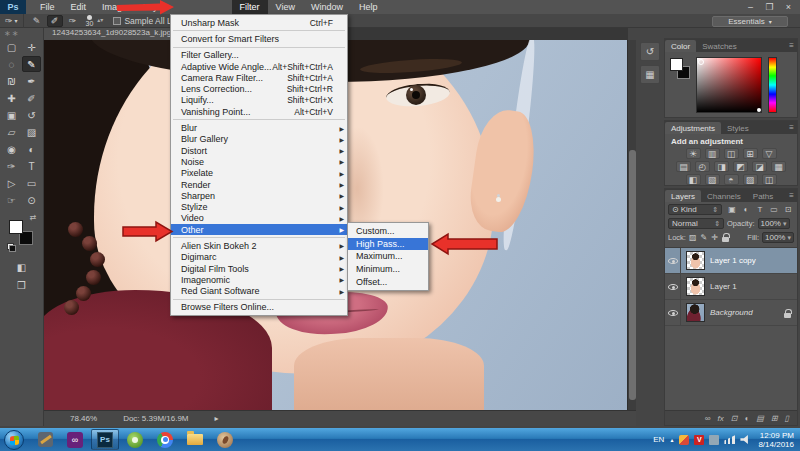 The image size is (800, 451). What do you see at coordinates (100, 20) in the screenshot?
I see `brush-size-stepper: ▴▾` at bounding box center [100, 20].